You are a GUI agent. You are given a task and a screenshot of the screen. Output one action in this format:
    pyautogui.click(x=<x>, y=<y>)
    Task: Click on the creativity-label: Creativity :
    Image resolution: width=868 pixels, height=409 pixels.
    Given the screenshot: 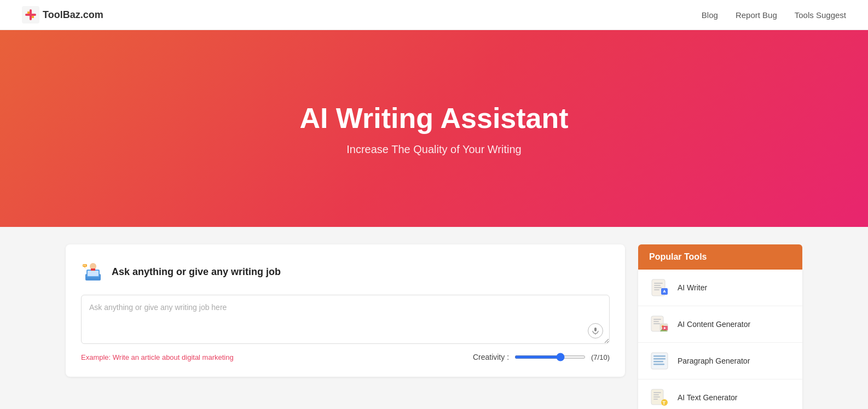 What is the action you would take?
    pyautogui.click(x=491, y=357)
    